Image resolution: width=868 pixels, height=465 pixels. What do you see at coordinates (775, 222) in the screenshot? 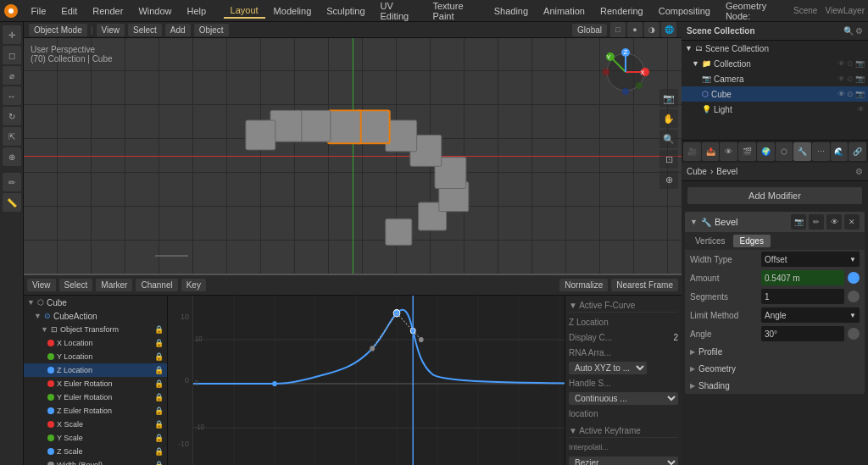
I see `modifier-header: ▼ 🔧 Bevel 📷 ✏ 👁 ✕` at bounding box center [775, 222].